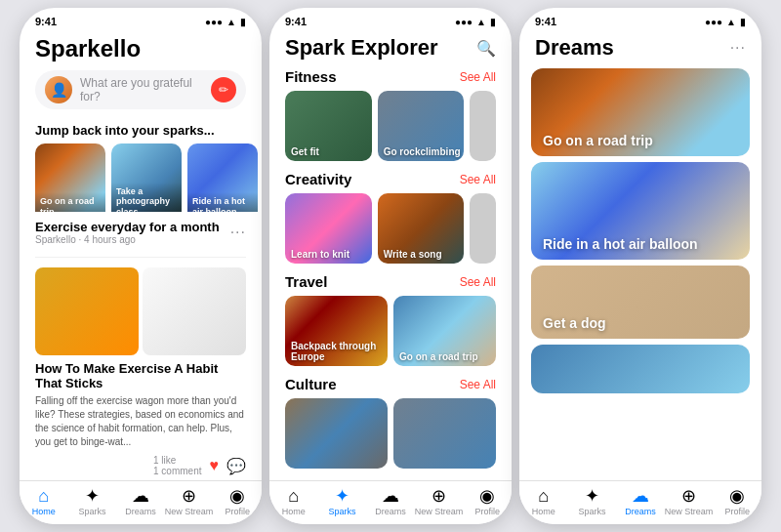  Describe the element at coordinates (640, 512) in the screenshot. I see `dreams-label-3: Dreams` at that location.